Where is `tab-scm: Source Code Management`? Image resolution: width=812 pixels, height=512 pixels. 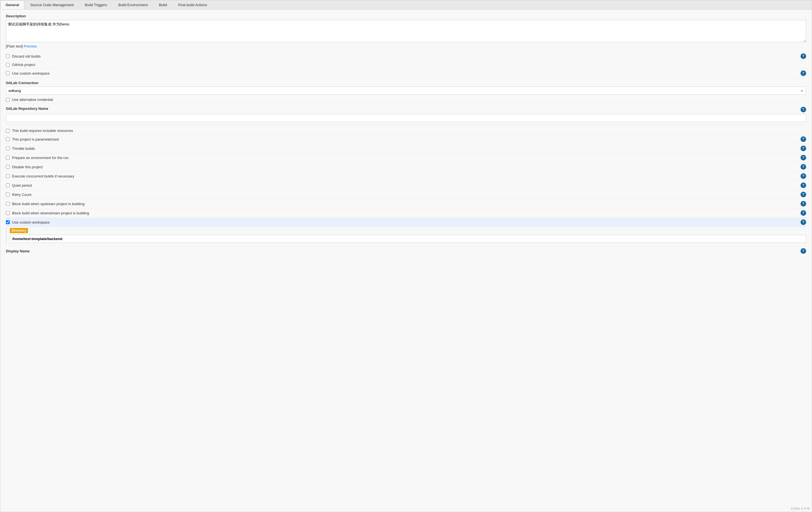
tab-scm: Source Code Management is located at coordinates (52, 5).